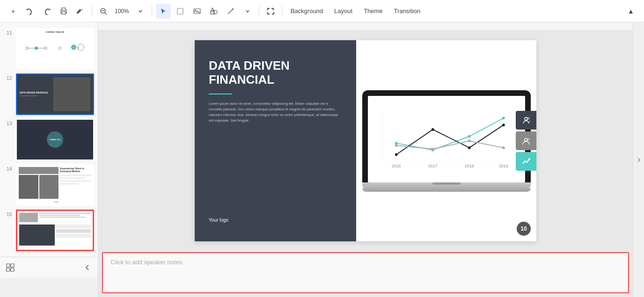  What do you see at coordinates (55, 185) in the screenshot?
I see `slide-thumb-14: 3Vlen Empowering Talent in Emerging Mark…` at bounding box center [55, 185].